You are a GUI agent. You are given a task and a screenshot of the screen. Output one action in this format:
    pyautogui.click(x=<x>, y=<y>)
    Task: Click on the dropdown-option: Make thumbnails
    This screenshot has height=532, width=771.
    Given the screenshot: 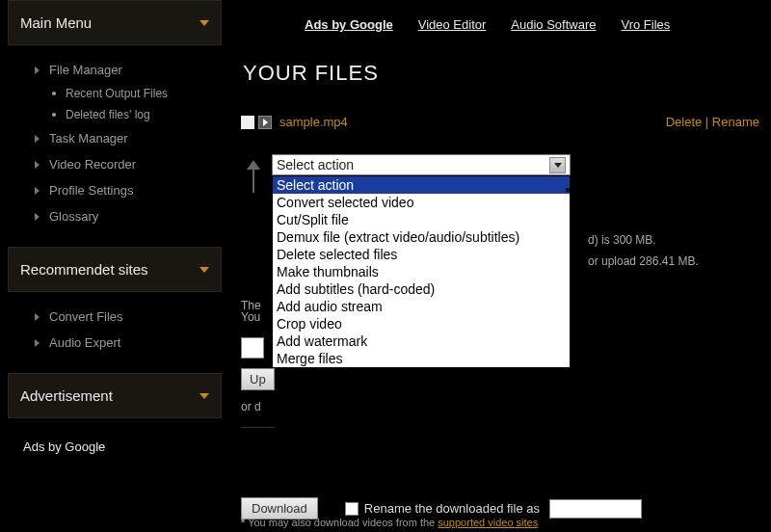 What is the action you would take?
    pyautogui.click(x=421, y=272)
    